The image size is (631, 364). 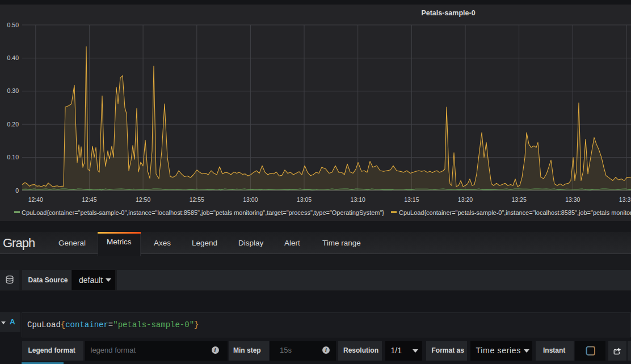 What do you see at coordinates (36, 200) in the screenshot?
I see `svg-text: 12:40` at bounding box center [36, 200].